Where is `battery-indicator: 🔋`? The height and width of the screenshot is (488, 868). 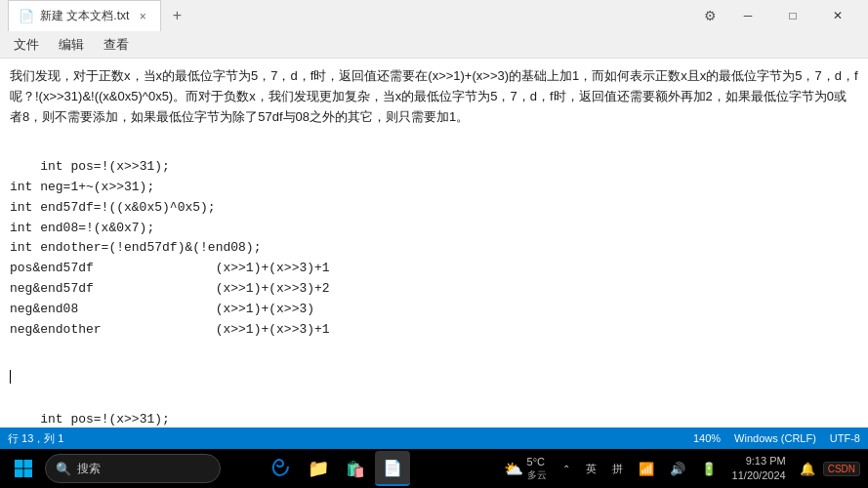 battery-indicator: 🔋 is located at coordinates (709, 468).